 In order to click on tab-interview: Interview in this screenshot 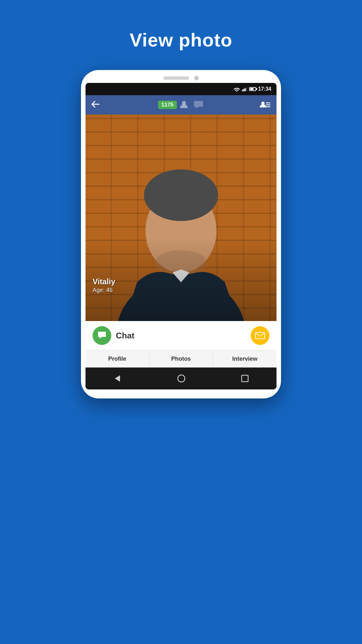, I will do `click(245, 359)`.